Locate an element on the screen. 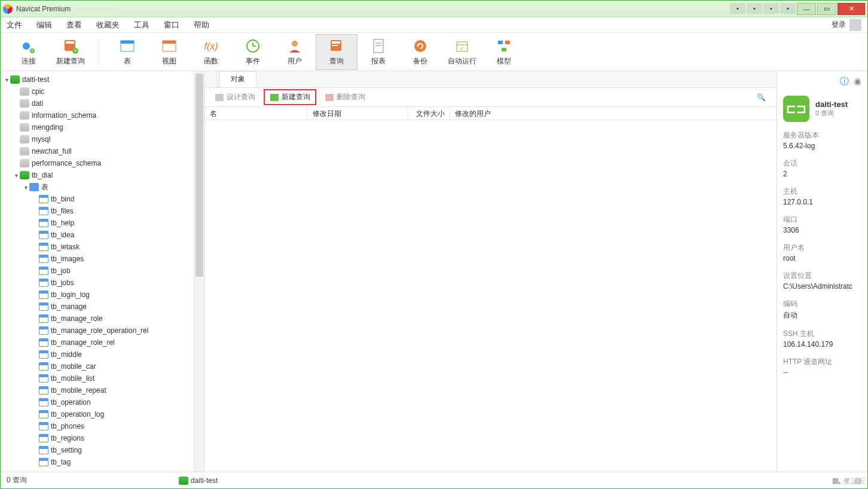 The image size is (868, 489). main-toolbar: +连接+新建查询表视图f(x)函数事件用户查询报表备份✓自动运行模型 is located at coordinates (434, 52).